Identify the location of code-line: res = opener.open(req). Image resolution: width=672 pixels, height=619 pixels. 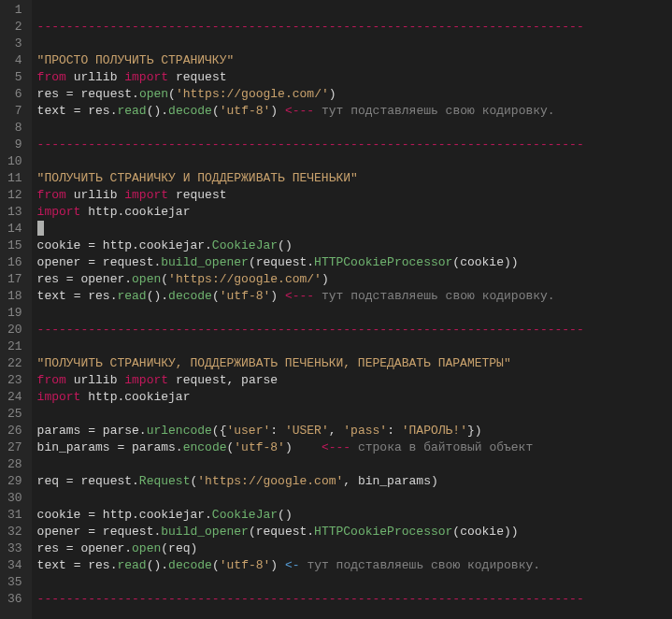
(355, 549).